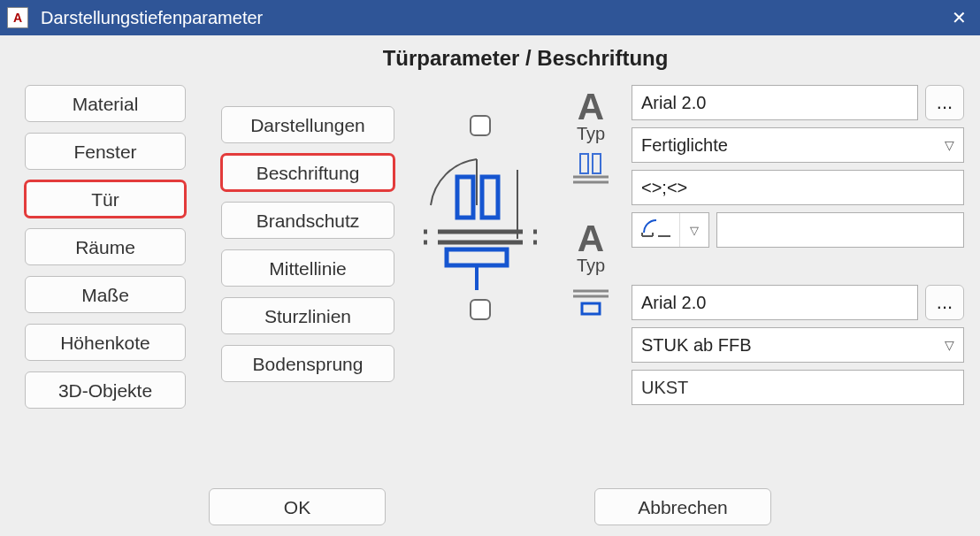 The image size is (980, 536). What do you see at coordinates (297, 507) in the screenshot?
I see `ok-button: OK` at bounding box center [297, 507].